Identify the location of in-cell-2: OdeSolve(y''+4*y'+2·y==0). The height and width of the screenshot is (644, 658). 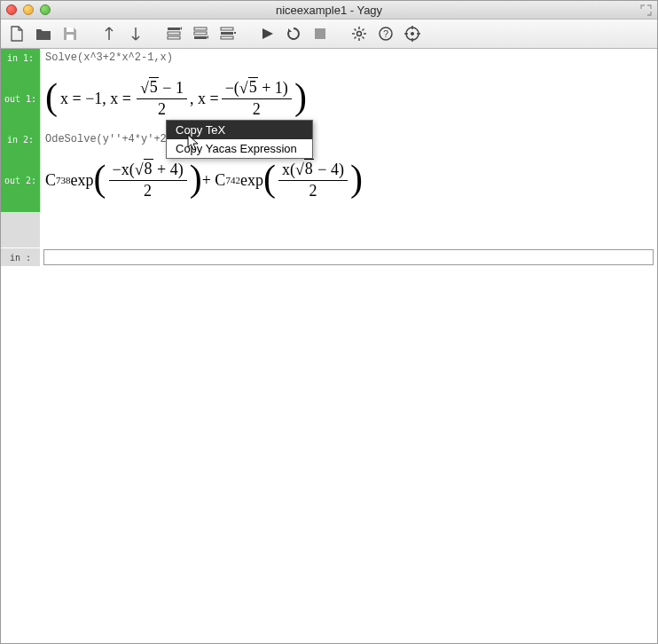
(349, 139).